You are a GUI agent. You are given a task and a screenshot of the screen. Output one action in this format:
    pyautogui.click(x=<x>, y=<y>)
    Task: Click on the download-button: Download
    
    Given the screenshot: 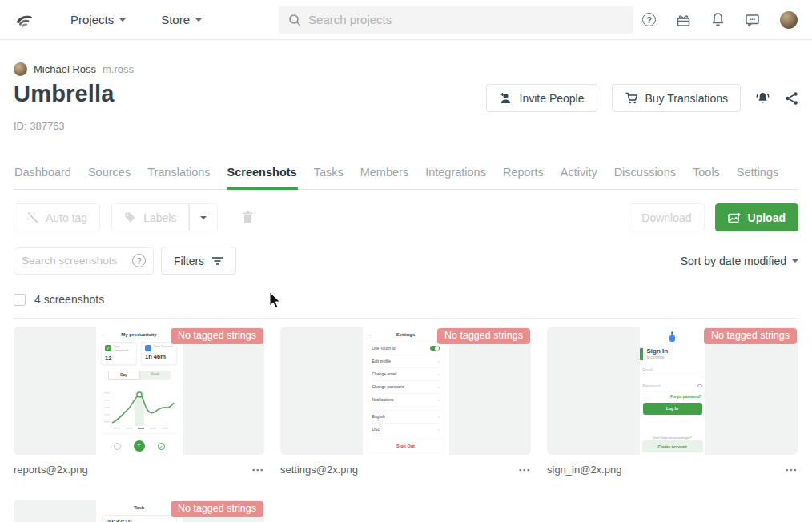 What is the action you would take?
    pyautogui.click(x=666, y=218)
    